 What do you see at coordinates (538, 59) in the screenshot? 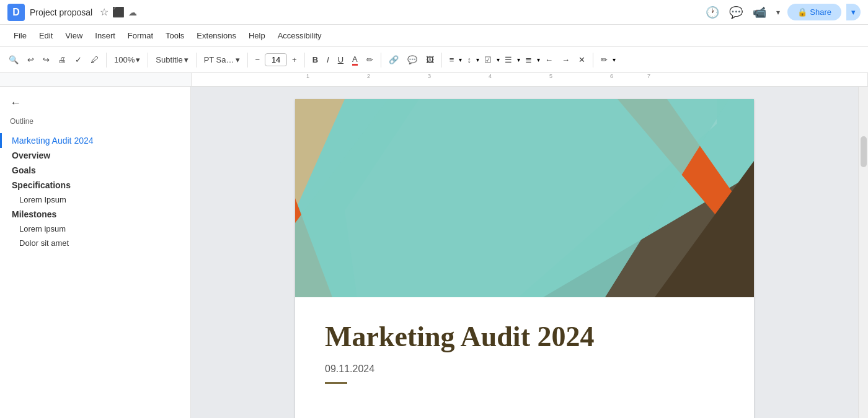
I see `numlist-chevron: ▾` at bounding box center [538, 59].